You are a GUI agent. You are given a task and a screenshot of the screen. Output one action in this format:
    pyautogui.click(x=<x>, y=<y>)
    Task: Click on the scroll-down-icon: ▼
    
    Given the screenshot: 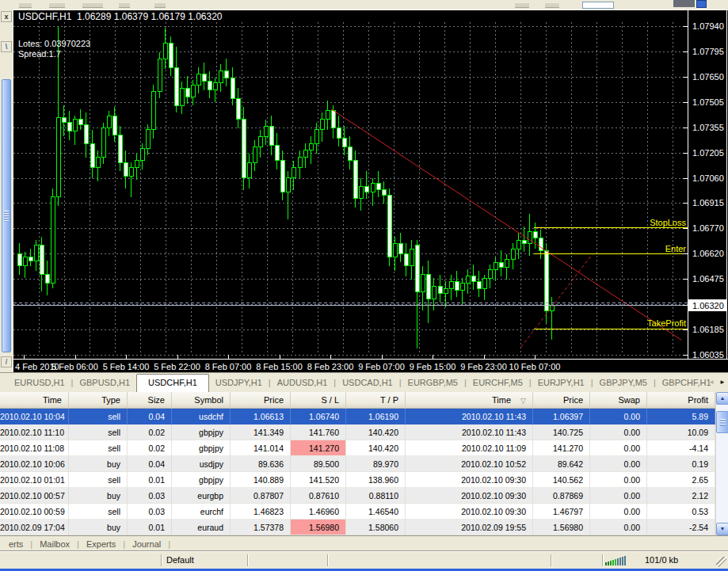 What is the action you would take?
    pyautogui.click(x=722, y=529)
    